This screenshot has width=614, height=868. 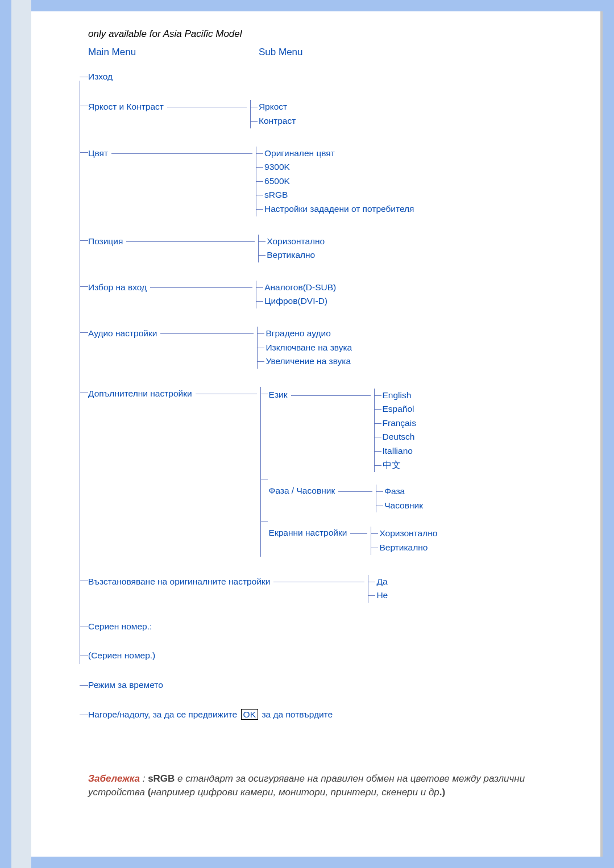 I want to click on sub-item: Увеличение на звука, so click(x=305, y=361).